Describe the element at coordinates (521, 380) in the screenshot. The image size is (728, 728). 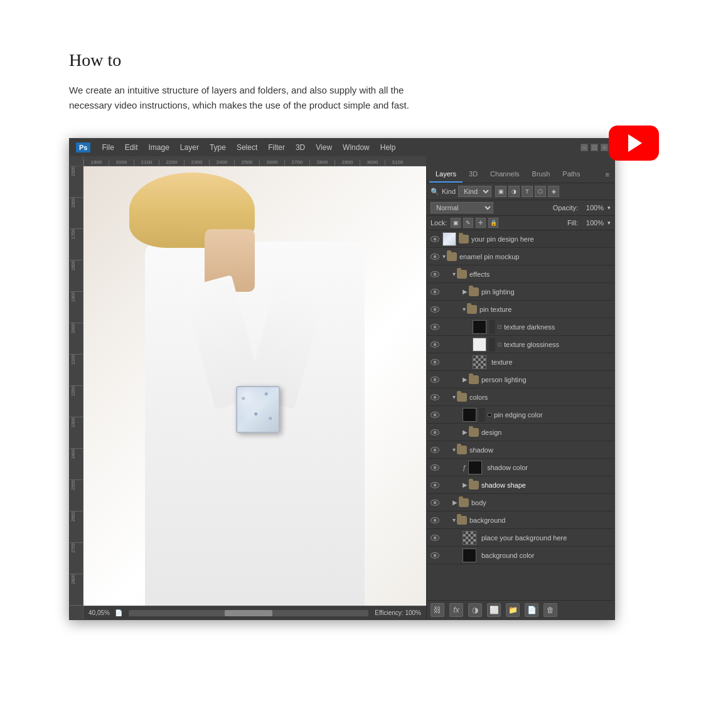
I see `layer-item-person-lighting: ▶ person lighting` at that location.